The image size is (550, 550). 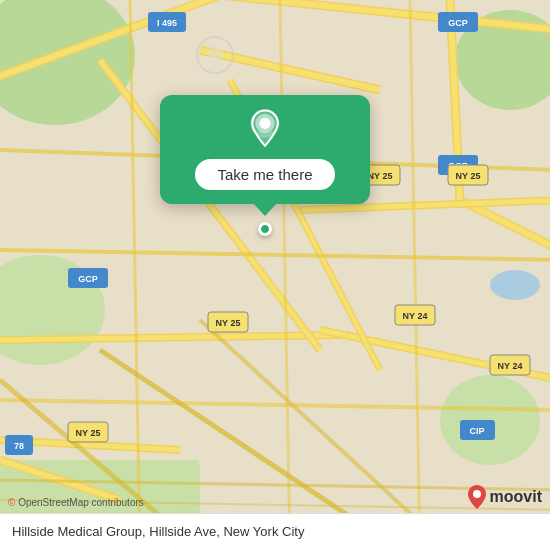 I want to click on moovit-pin-icon, so click(x=477, y=497).